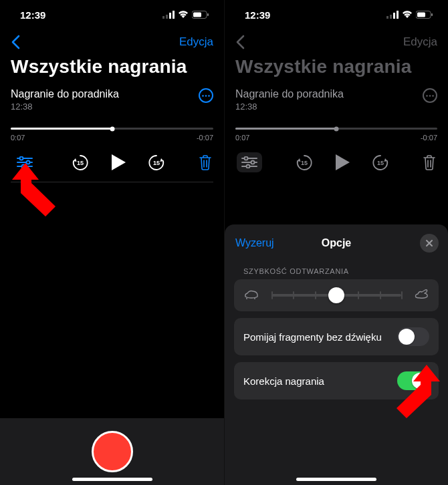  Describe the element at coordinates (257, 15) in the screenshot. I see `status-time: 12:39` at that location.